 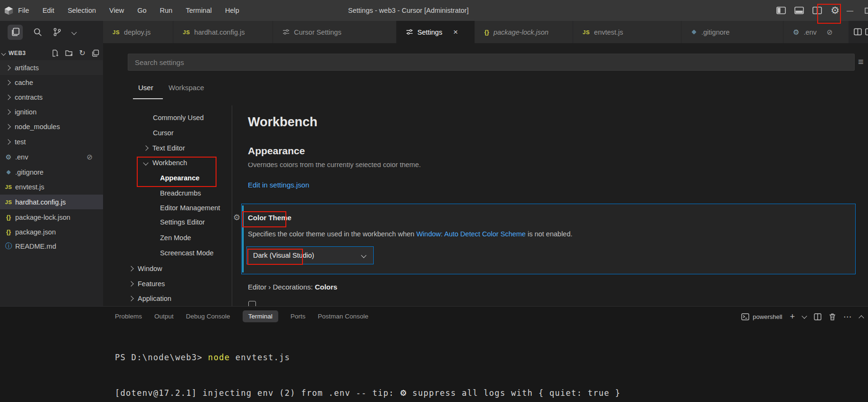 What do you see at coordinates (491, 62) in the screenshot?
I see `settings-search-input` at bounding box center [491, 62].